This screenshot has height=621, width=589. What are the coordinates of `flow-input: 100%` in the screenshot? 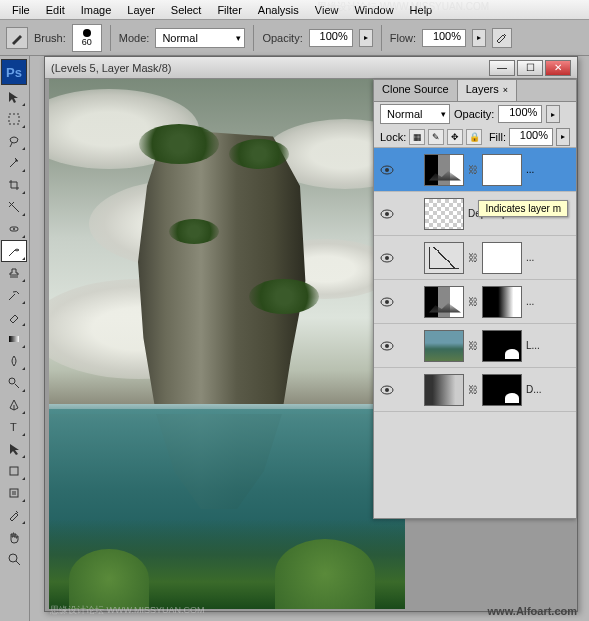 It's located at (444, 38).